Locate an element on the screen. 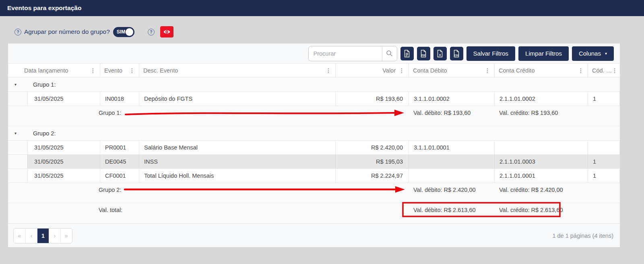  column-label: Conta Crédito is located at coordinates (517, 71).